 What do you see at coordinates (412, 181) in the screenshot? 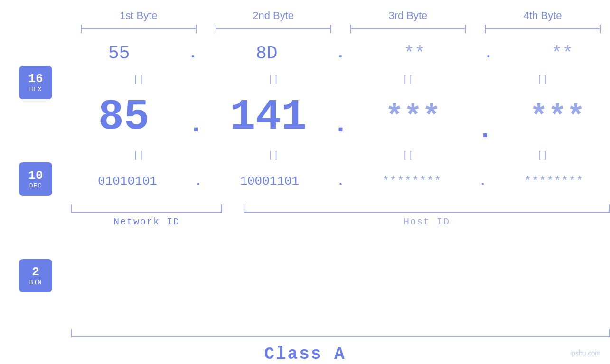
I see `bin-b3: ********` at bounding box center [412, 181].